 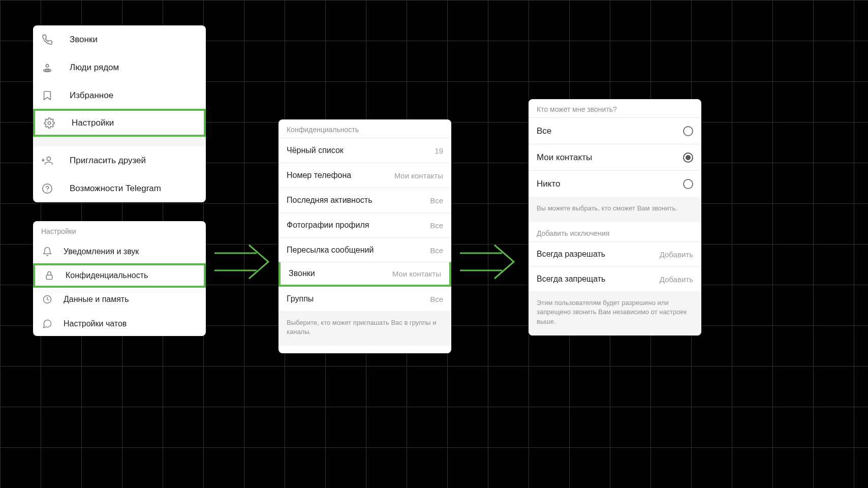 I want to click on data-icon, so click(x=47, y=299).